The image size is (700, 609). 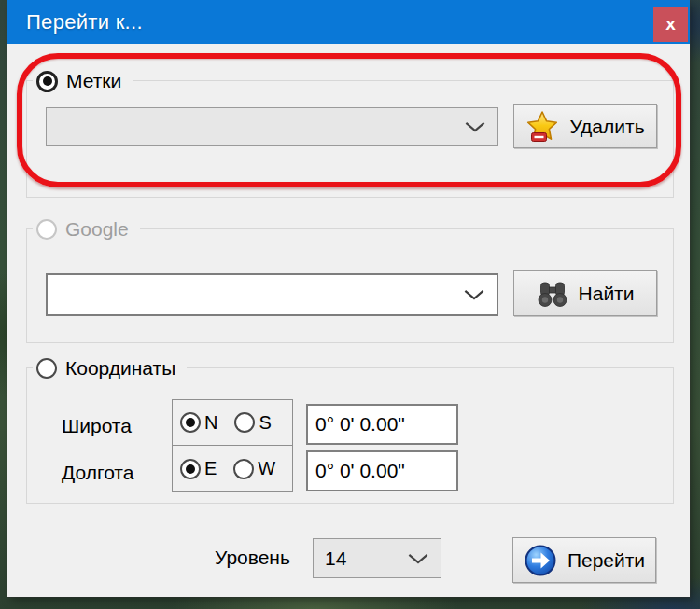 What do you see at coordinates (97, 473) in the screenshot?
I see `longitude-label: Долгота` at bounding box center [97, 473].